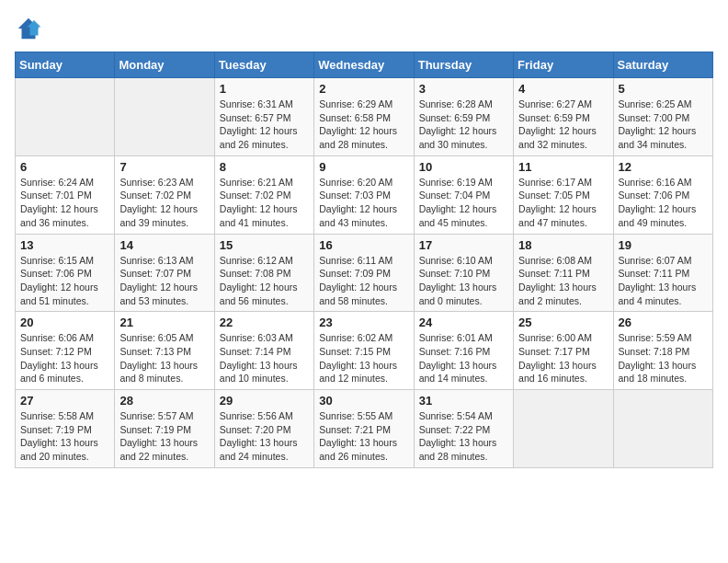  What do you see at coordinates (364, 88) in the screenshot?
I see `day-number: 2` at bounding box center [364, 88].